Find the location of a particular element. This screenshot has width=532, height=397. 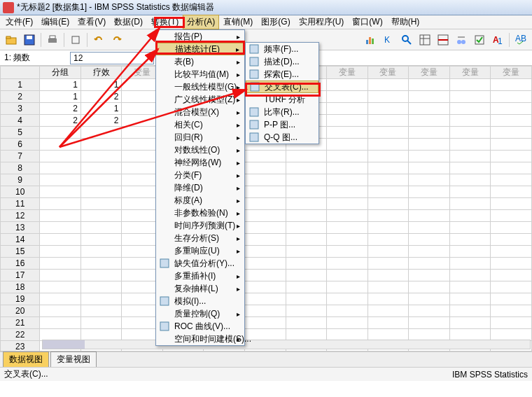

menu-item: Q-Q 图... is located at coordinates (282, 137).